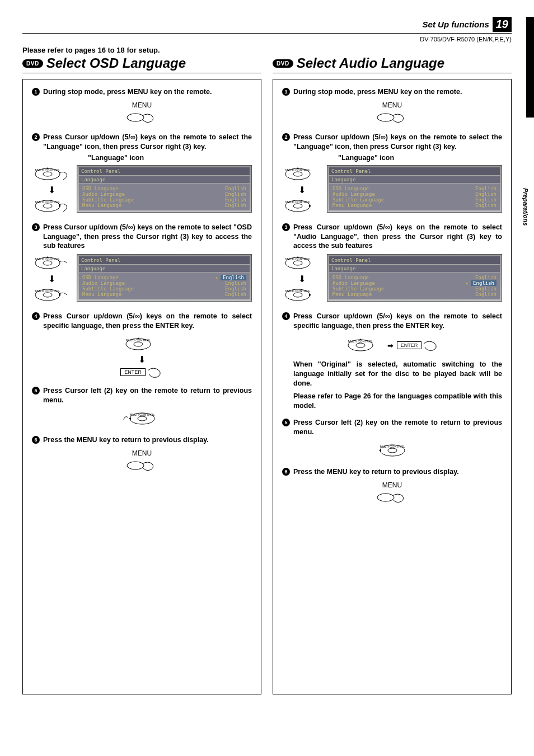  Describe the element at coordinates (148, 440) in the screenshot. I see `left-step6-text: Press the MENU key to return to previous…` at that location.